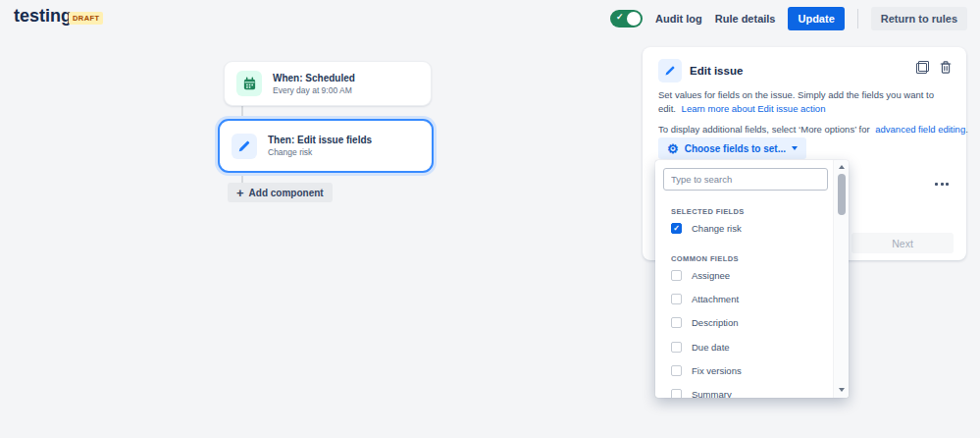  Describe the element at coordinates (708, 212) in the screenshot. I see `selected-fields-header: SELECTED FIELDS` at that location.